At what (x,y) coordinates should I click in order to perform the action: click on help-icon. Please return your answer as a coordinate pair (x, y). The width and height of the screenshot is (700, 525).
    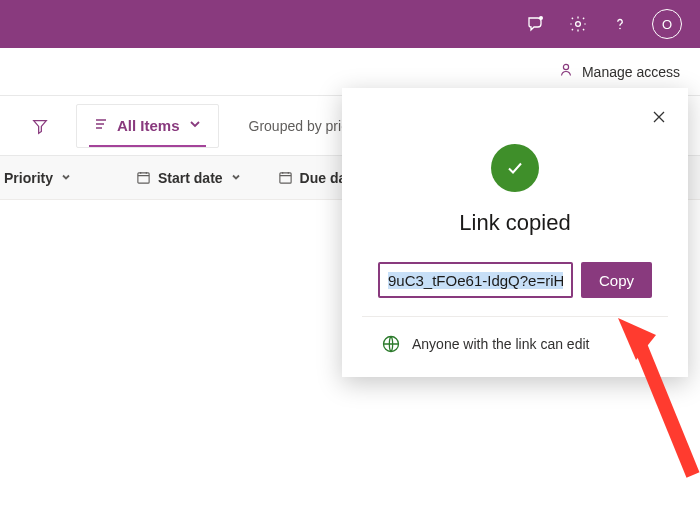
    Looking at the image, I should click on (620, 24).